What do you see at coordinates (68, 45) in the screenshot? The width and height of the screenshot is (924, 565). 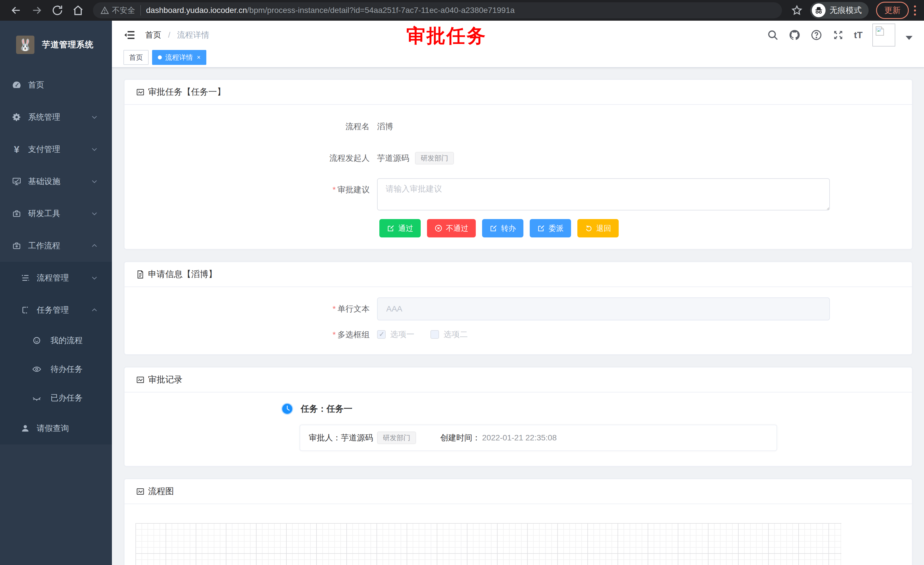 I see `app-title: 芋道管理系统` at bounding box center [68, 45].